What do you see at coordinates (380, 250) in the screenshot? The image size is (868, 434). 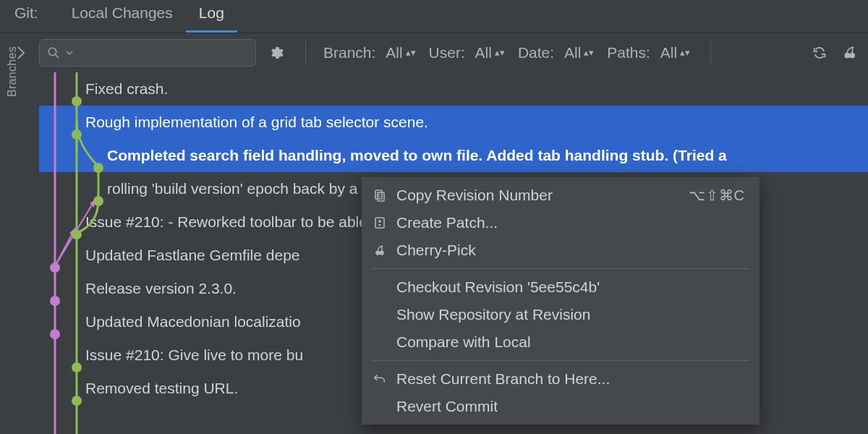 I see `cherry-icon` at bounding box center [380, 250].